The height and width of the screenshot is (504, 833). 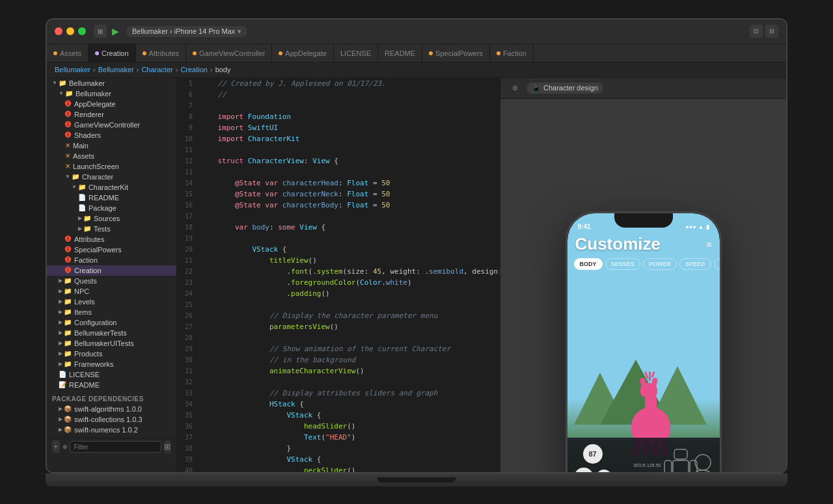 What do you see at coordinates (112, 104) in the screenshot?
I see `sidebar-item-appdelegate: 🅢 AppDelegate` at bounding box center [112, 104].